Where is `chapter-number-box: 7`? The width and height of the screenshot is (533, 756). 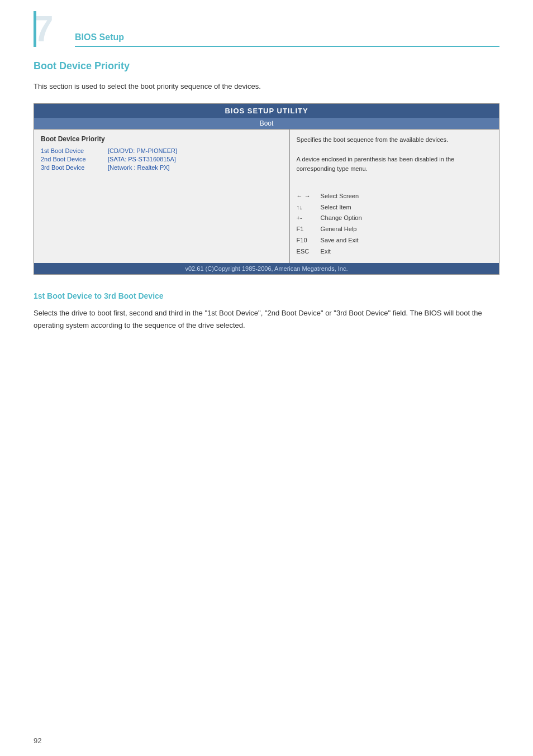 chapter-number-box: 7 is located at coordinates (50, 29).